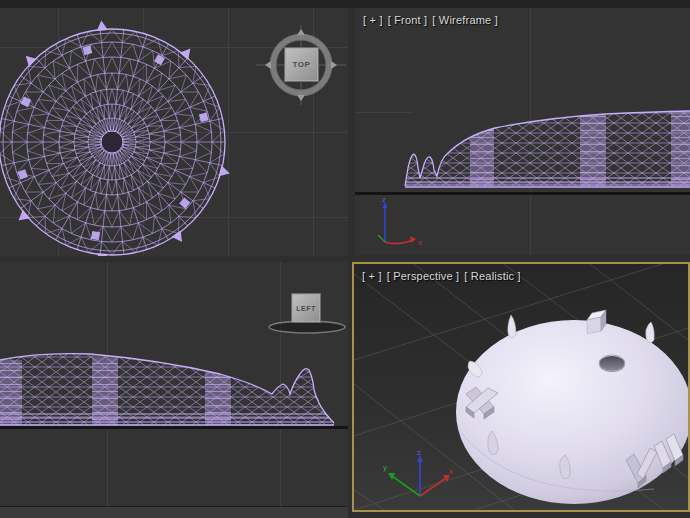 The image size is (690, 518). I want to click on viewport-menu-pov: [ Perspective ], so click(424, 276).